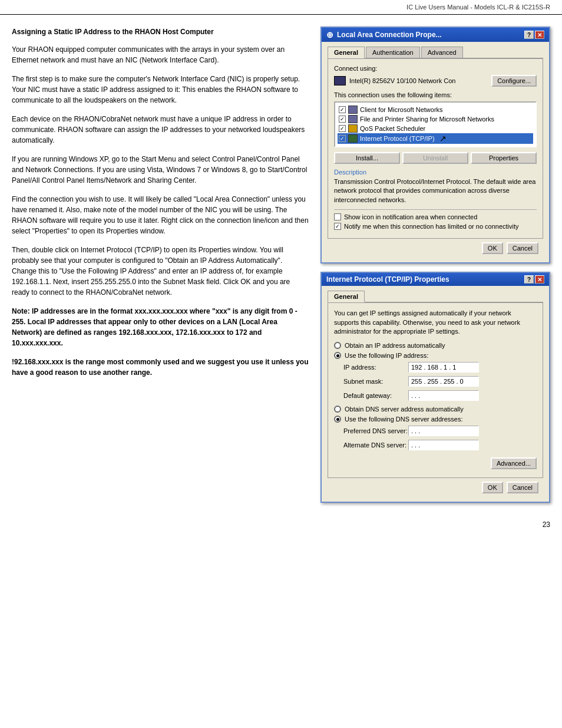  I want to click on page-number: 23, so click(547, 525).